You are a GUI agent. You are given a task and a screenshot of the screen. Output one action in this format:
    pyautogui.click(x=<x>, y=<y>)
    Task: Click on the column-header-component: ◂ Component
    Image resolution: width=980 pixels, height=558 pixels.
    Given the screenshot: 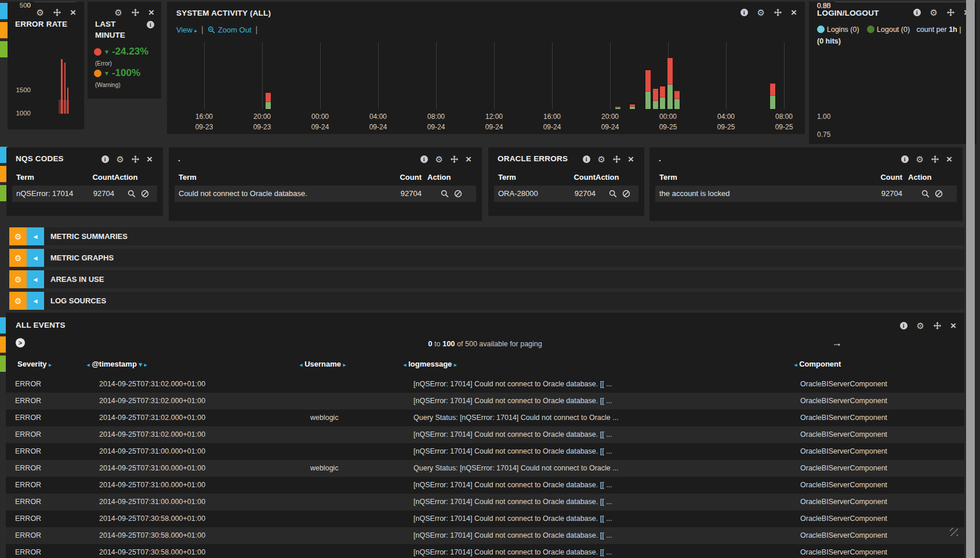 What is the action you would take?
    pyautogui.click(x=818, y=364)
    